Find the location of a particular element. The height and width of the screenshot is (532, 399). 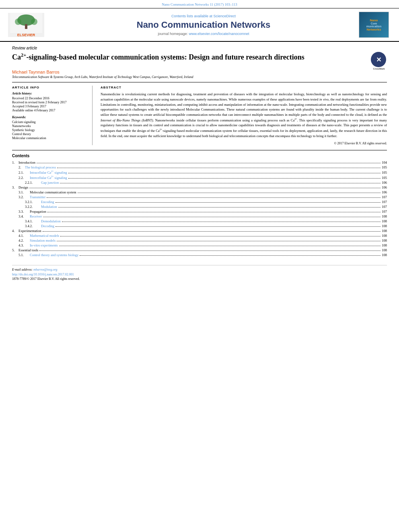

keyword-1: Calcium signaling is located at coordinates (49, 122).